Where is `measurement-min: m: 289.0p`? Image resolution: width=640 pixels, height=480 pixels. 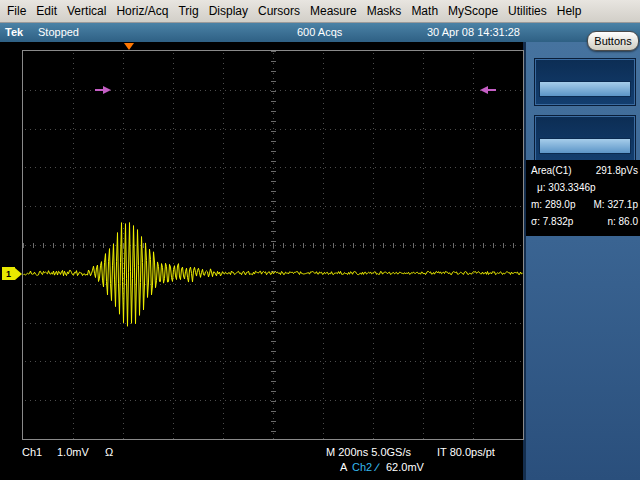
measurement-min: m: 289.0p is located at coordinates (553, 204).